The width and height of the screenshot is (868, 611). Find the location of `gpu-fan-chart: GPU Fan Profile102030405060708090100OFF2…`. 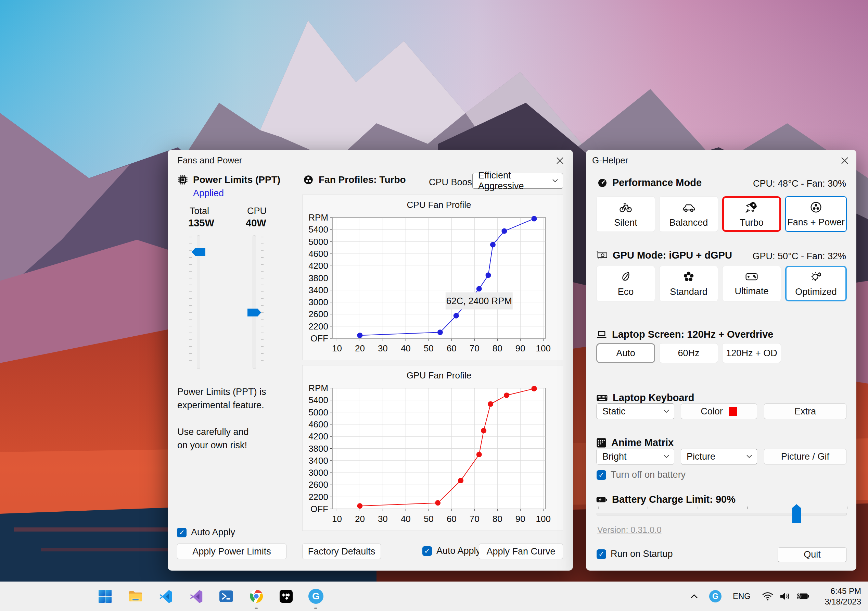

gpu-fan-chart: GPU Fan Profile102030405060708090100OFF2… is located at coordinates (432, 448).